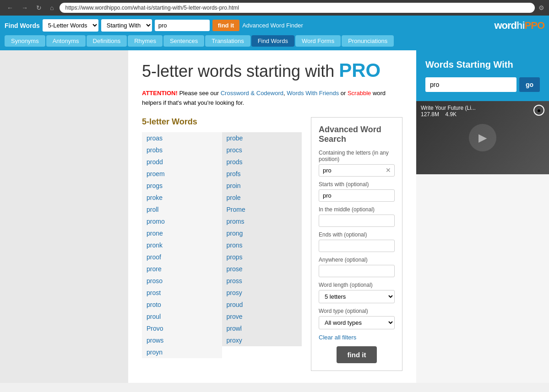 The image size is (549, 392). I want to click on find-words-label: Find Words, so click(22, 26).